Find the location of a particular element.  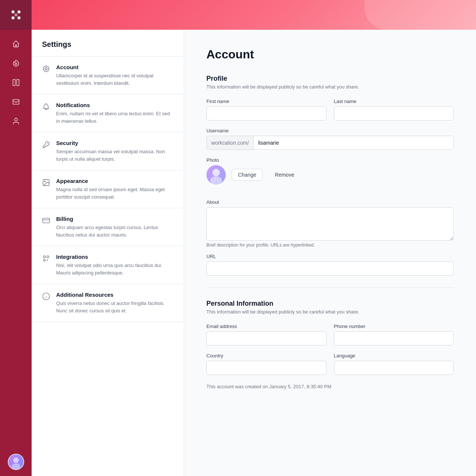

email-label: Email address is located at coordinates (266, 327).